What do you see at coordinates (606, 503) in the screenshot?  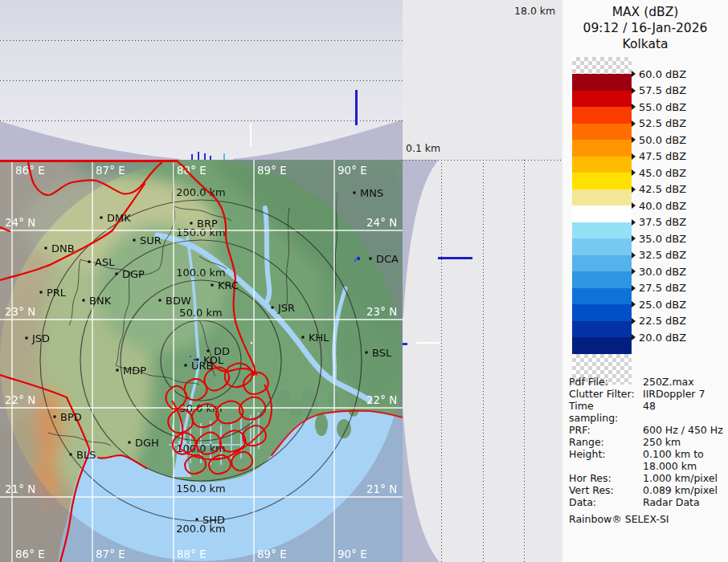 I see `metadata-label: Data:` at bounding box center [606, 503].